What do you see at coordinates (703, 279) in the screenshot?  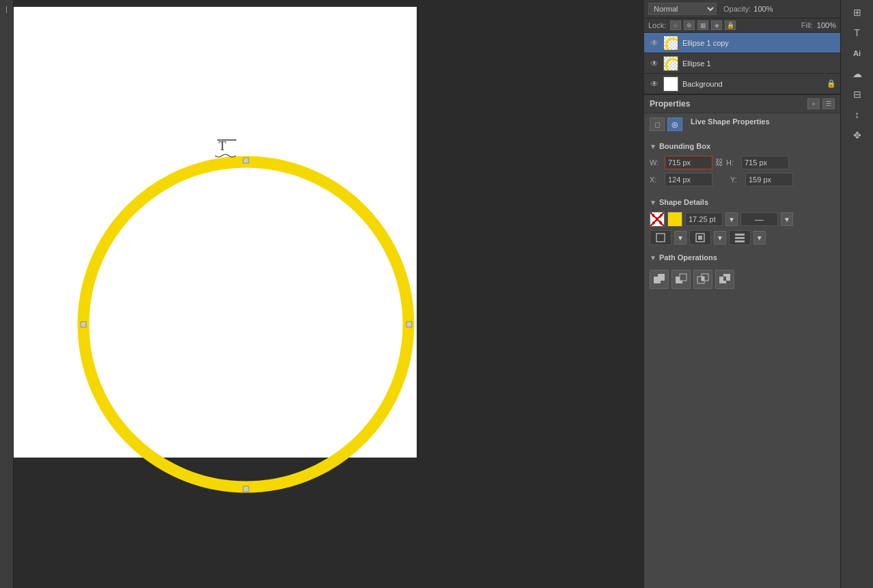 I see `path-op-intersect-icon` at bounding box center [703, 279].